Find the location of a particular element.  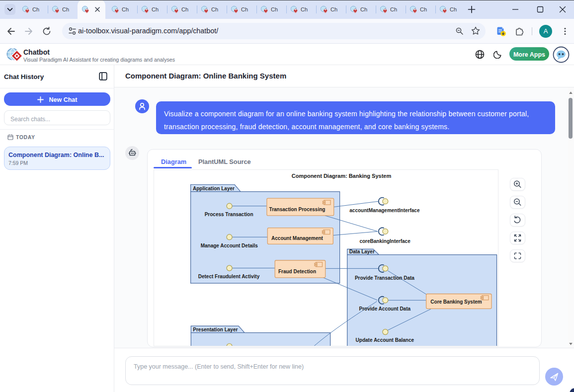

svg-text: Detect Fraudulent Activity is located at coordinates (229, 276).